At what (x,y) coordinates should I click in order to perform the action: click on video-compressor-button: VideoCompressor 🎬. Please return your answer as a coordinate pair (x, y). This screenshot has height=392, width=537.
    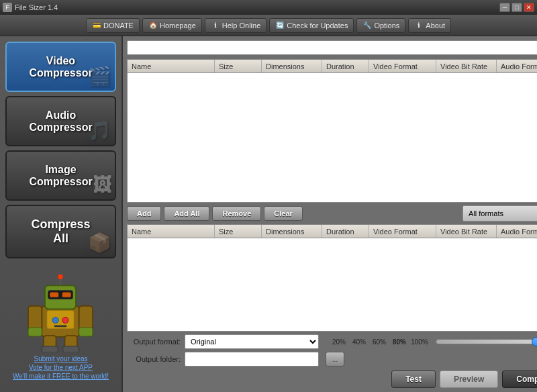
    Looking at the image, I should click on (60, 67).